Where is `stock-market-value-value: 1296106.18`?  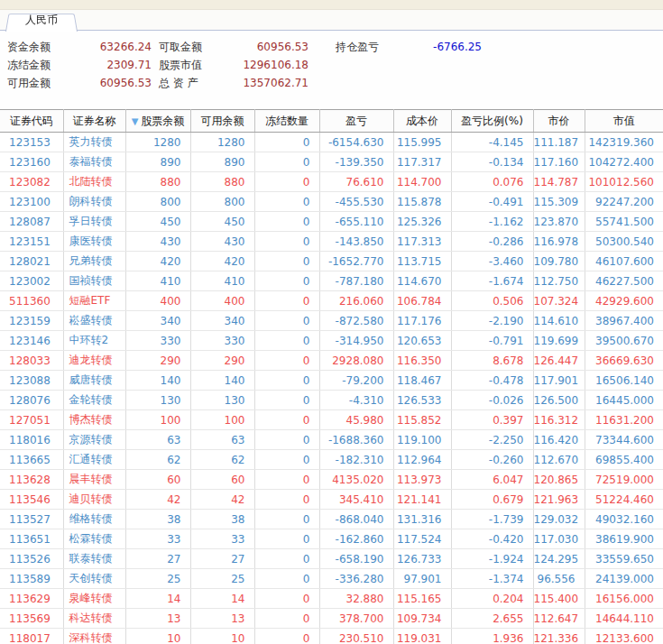 stock-market-value-value: 1296106.18 is located at coordinates (271, 65).